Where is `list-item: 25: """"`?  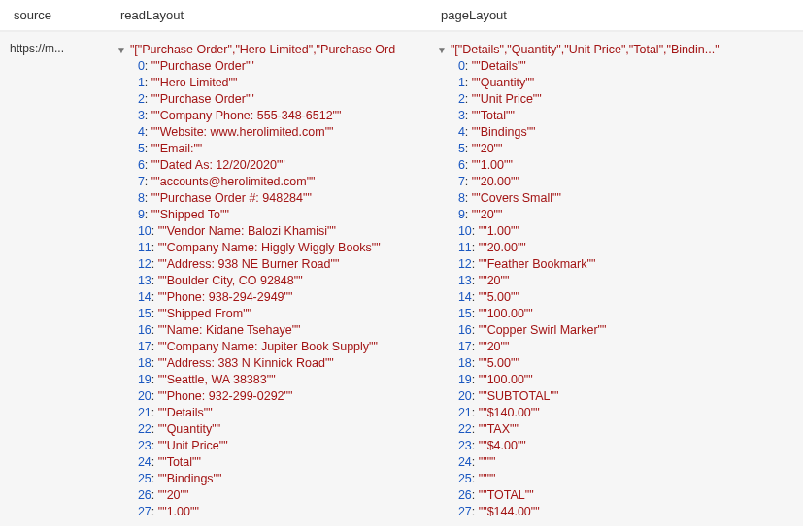 list-item: 25: """" is located at coordinates (588, 480).